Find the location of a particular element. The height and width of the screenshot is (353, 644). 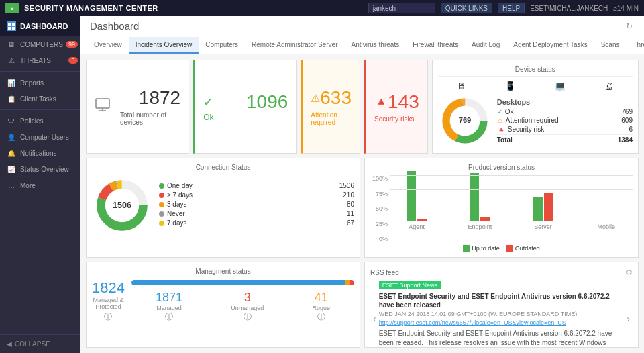

sidebar-item-computer-users: 👤 Computer Users is located at coordinates (40, 137).